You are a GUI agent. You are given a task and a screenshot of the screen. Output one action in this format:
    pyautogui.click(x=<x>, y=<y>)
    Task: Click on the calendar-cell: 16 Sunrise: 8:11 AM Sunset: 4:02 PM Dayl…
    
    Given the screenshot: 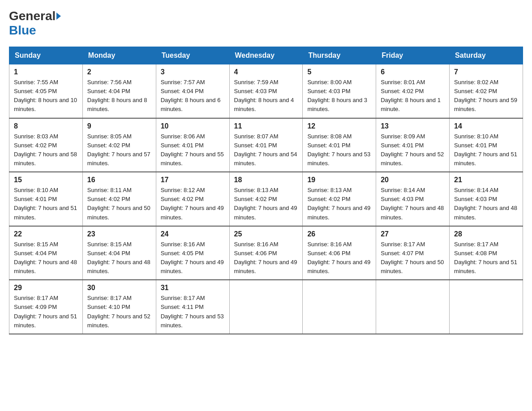 What is the action you would take?
    pyautogui.click(x=119, y=199)
    